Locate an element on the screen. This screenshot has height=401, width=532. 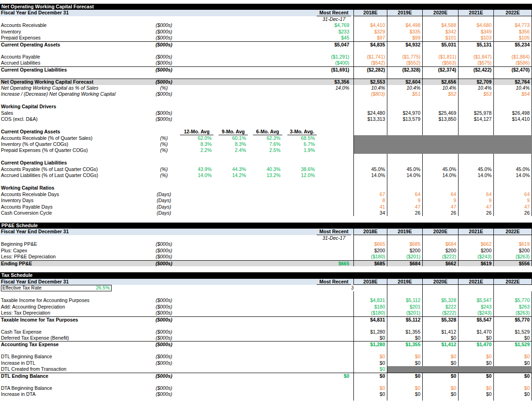
value-cell: $2,656 is located at coordinates (440, 82).